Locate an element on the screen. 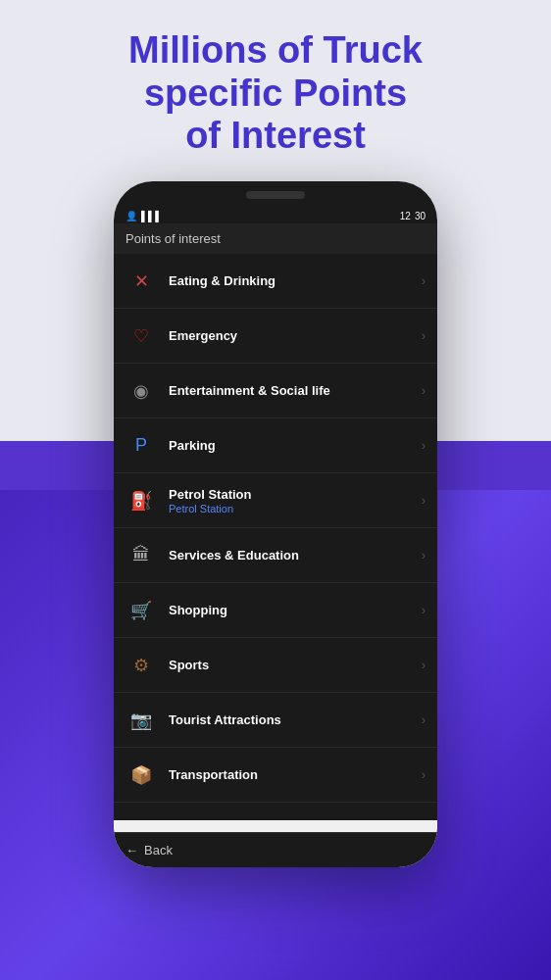  eating-text: Eating & Drinking is located at coordinates (295, 280).